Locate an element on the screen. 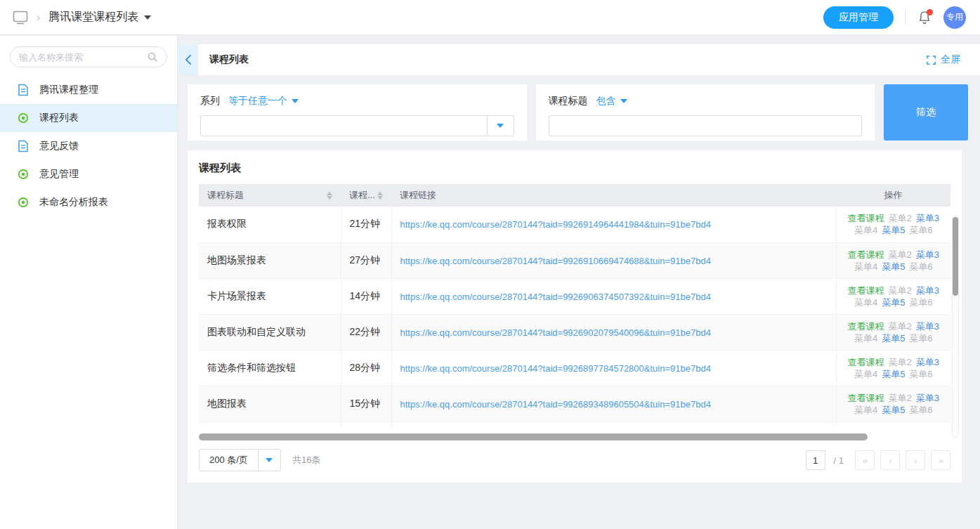  filter-series-operator: 等于任意一个 is located at coordinates (263, 101).